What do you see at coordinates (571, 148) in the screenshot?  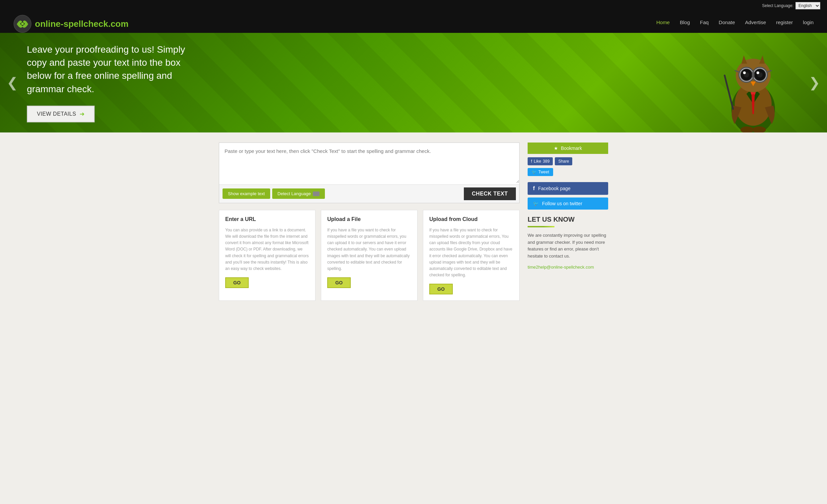 I see `bookmark-label: Bookmark` at bounding box center [571, 148].